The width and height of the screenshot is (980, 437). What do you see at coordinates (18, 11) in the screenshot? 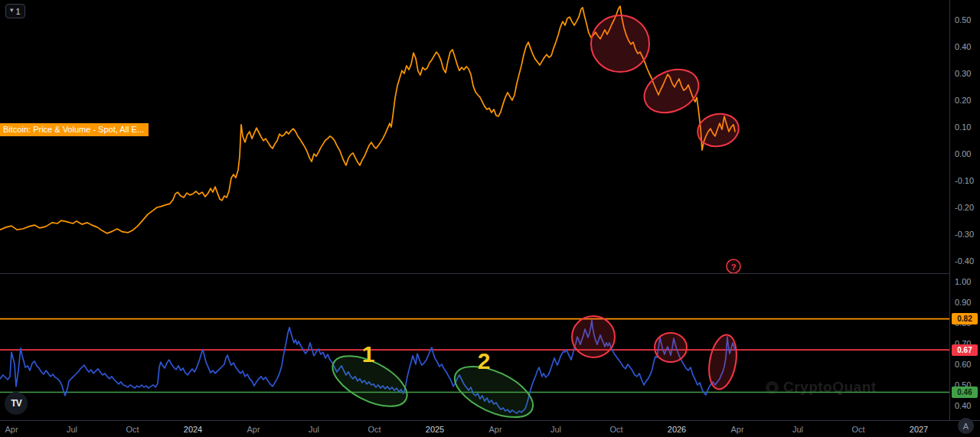
I see `interval-value: 1` at bounding box center [18, 11].